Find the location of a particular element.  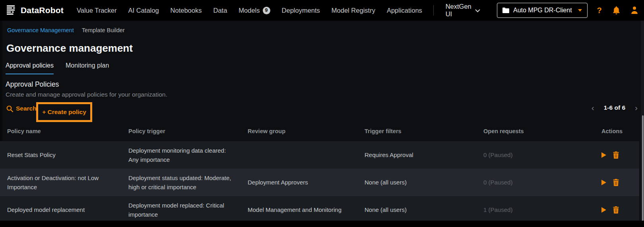

breadcrumb-governance-management: Governance Management is located at coordinates (41, 30).